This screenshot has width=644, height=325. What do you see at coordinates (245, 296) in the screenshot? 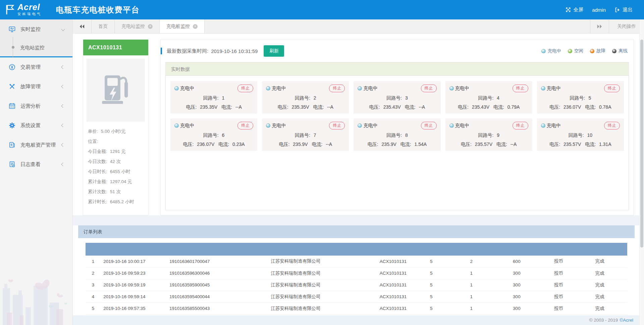
I see `cell-username` at bounding box center [245, 296].